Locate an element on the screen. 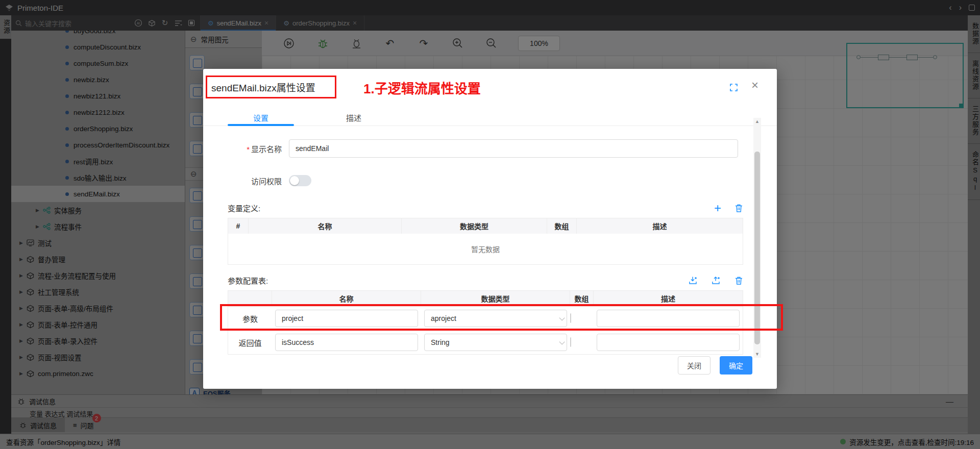 This screenshot has width=980, height=449. delete-param-icon is located at coordinates (739, 281).